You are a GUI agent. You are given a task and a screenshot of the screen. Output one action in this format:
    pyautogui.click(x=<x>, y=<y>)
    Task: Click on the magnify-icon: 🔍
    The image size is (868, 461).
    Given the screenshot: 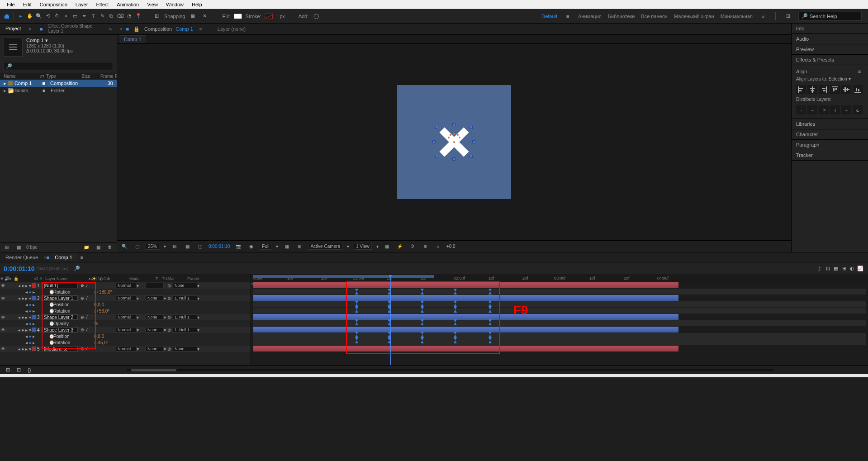 What is the action you would take?
    pyautogui.click(x=124, y=247)
    